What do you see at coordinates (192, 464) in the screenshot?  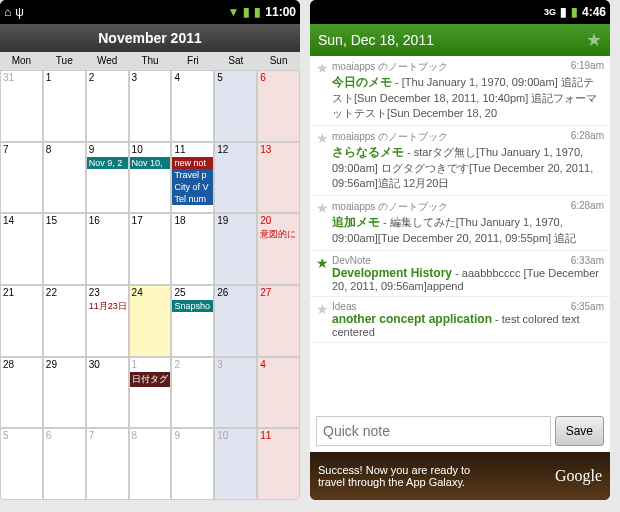 I see `calendar-cell: 9` at bounding box center [192, 464].